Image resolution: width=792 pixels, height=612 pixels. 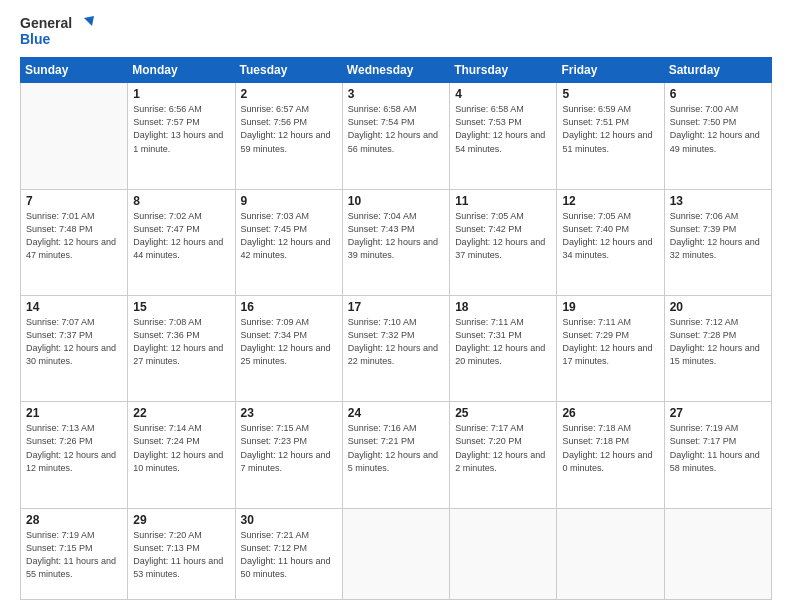 What do you see at coordinates (289, 448) in the screenshot?
I see `day-info: Sunrise: 7:15 AMSunset: 7:23 PMDaylight:…` at bounding box center [289, 448].